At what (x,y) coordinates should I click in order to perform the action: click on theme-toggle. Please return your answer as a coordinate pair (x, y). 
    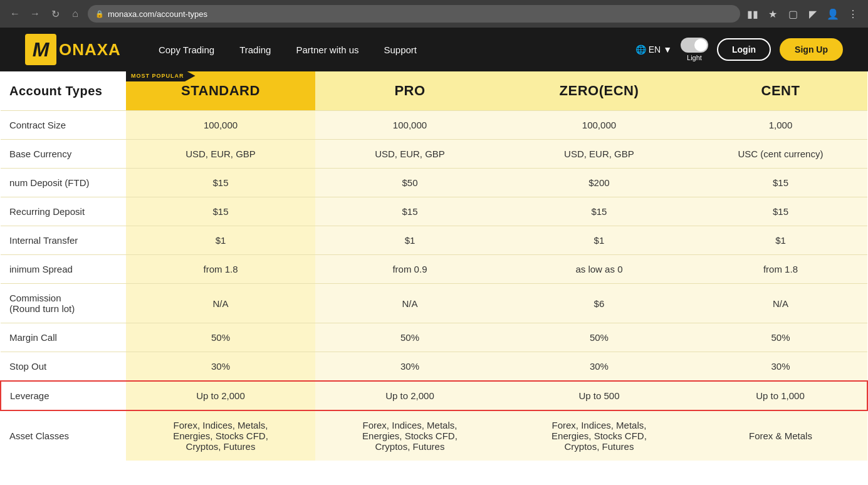
    Looking at the image, I should click on (694, 45).